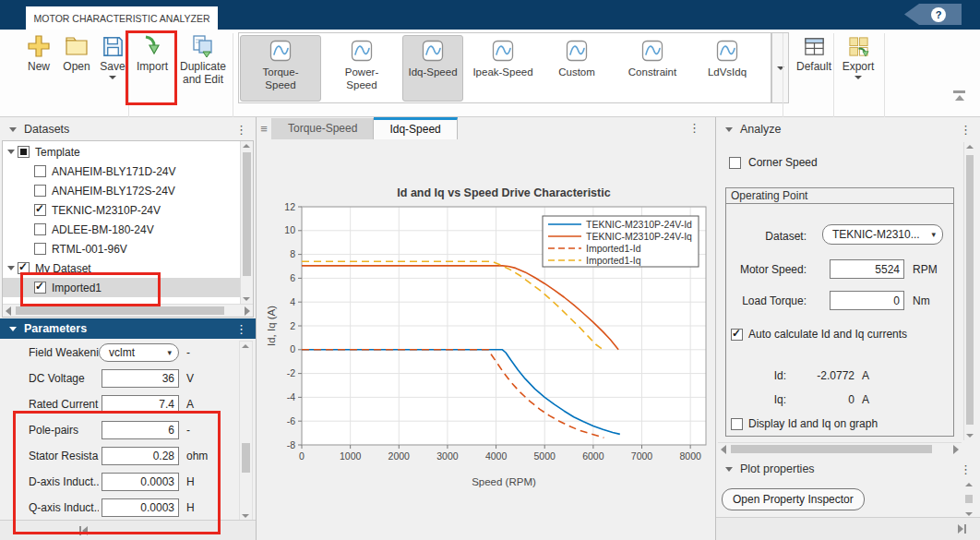  Describe the element at coordinates (41, 172) in the screenshot. I see `dataset-checkbox-anaheim-bly171d-24v` at that location.